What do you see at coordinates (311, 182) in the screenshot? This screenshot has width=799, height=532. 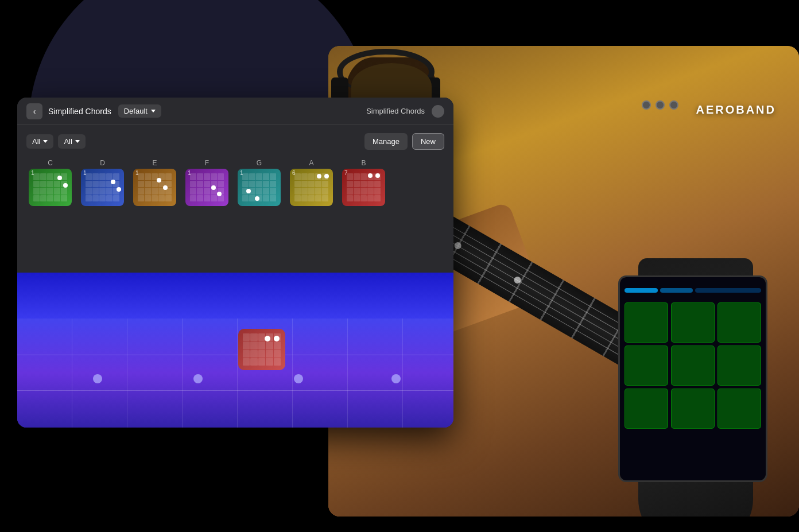 I see `chord-item-a: A6` at bounding box center [311, 182].